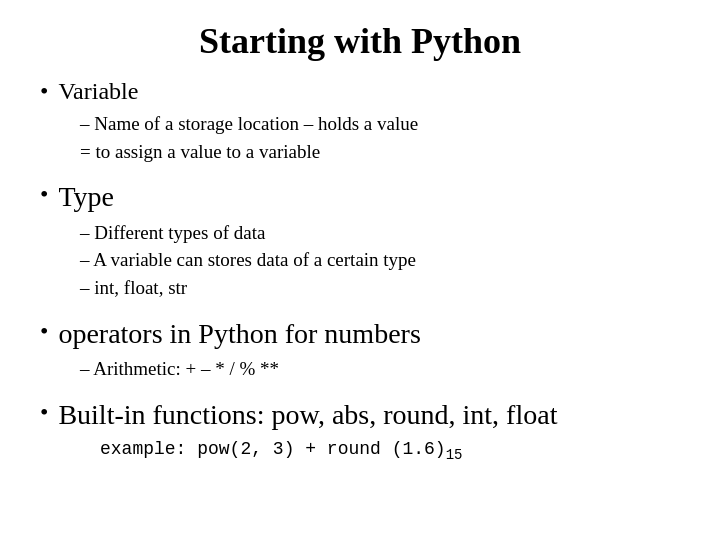  What do you see at coordinates (360, 197) in the screenshot?
I see `bullet-item-type: • Type` at bounding box center [360, 197].